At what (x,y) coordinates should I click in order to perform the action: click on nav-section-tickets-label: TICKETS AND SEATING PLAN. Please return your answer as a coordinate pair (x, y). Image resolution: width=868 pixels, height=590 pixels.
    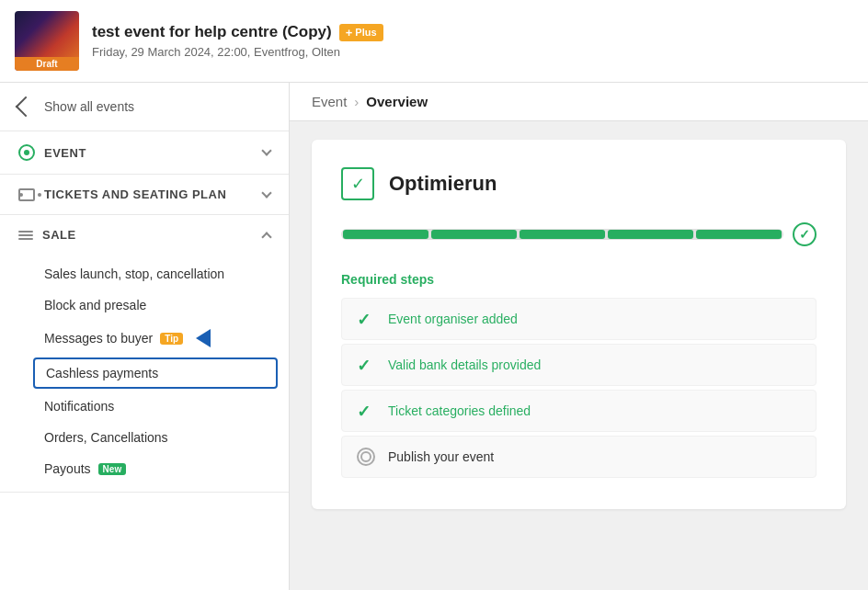
    Looking at the image, I should click on (135, 195).